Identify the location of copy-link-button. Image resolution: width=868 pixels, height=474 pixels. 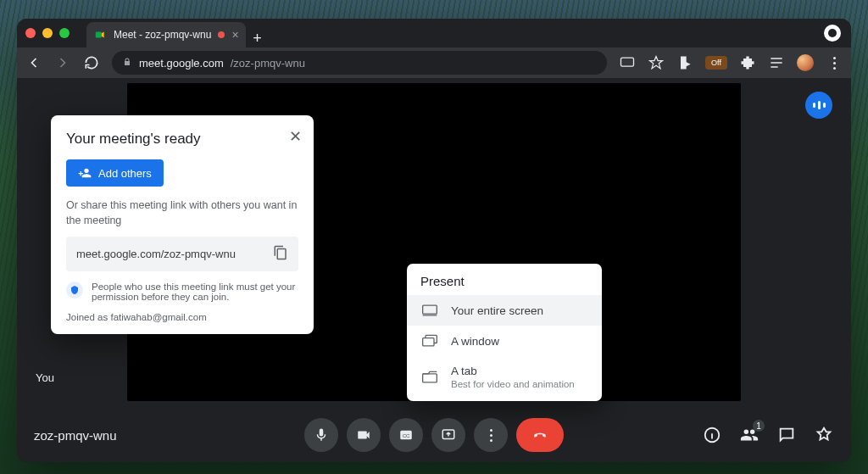
(281, 254).